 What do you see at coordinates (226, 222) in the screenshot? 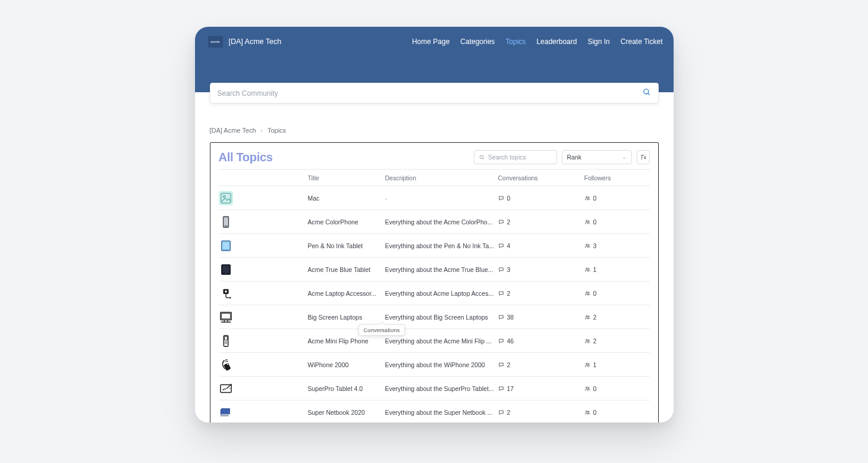
I see `phone-icon` at bounding box center [226, 222].